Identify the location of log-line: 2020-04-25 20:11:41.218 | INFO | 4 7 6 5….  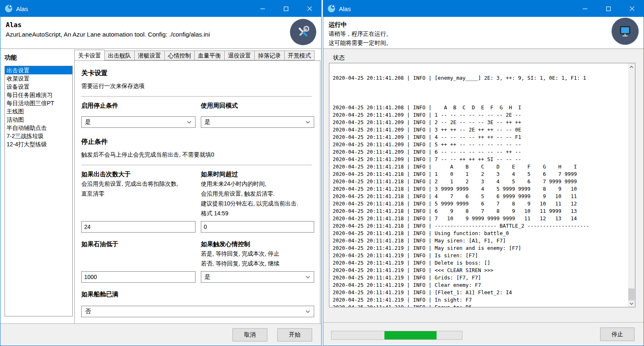
(481, 196).